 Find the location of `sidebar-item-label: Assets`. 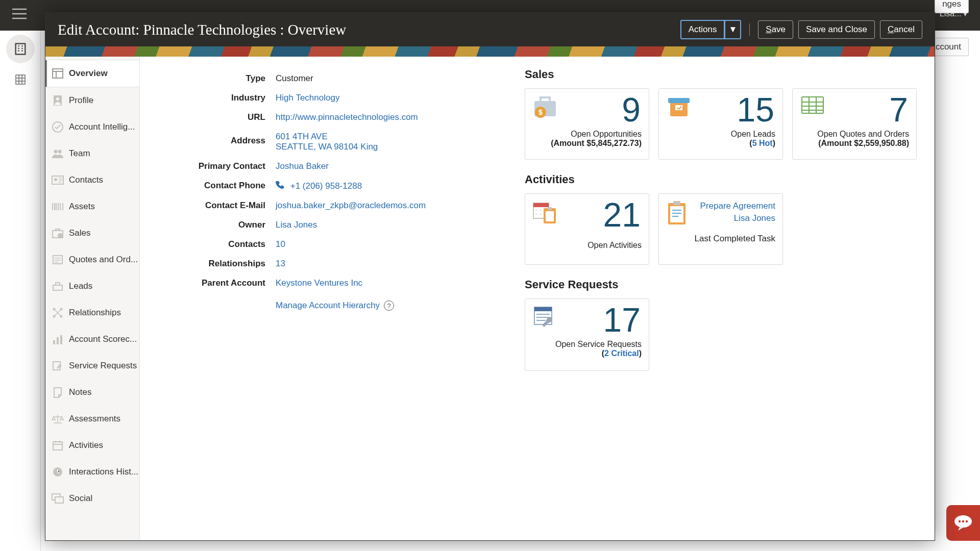

sidebar-item-label: Assets is located at coordinates (82, 207).